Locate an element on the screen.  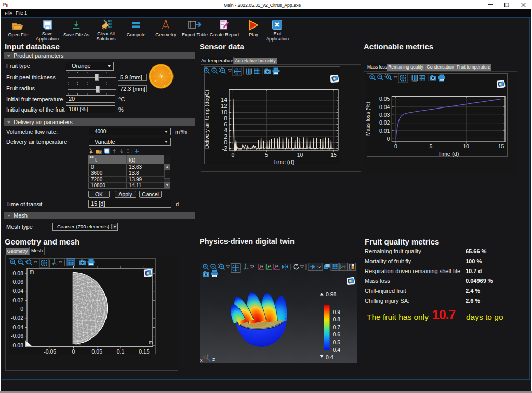
svg-text: 0.7 is located at coordinates (337, 327).